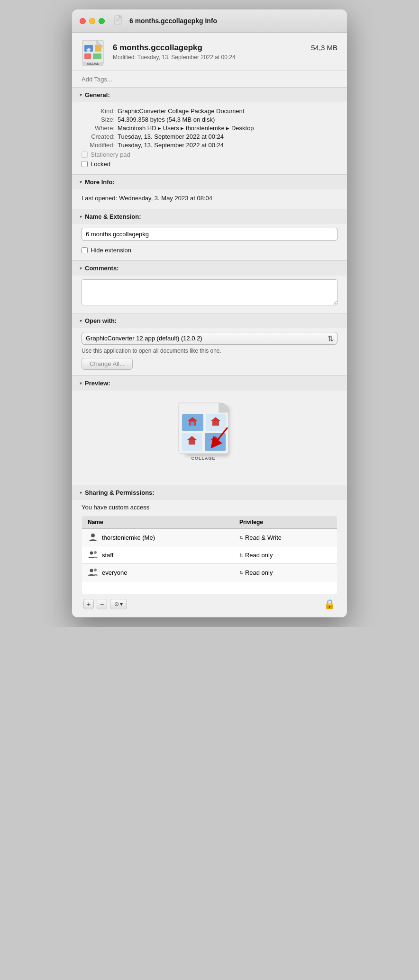 The image size is (419, 980). I want to click on last-opened-label: Last opened:, so click(100, 198).